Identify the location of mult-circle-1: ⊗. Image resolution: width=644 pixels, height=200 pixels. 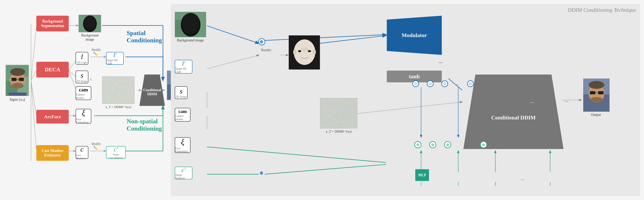
(418, 145).